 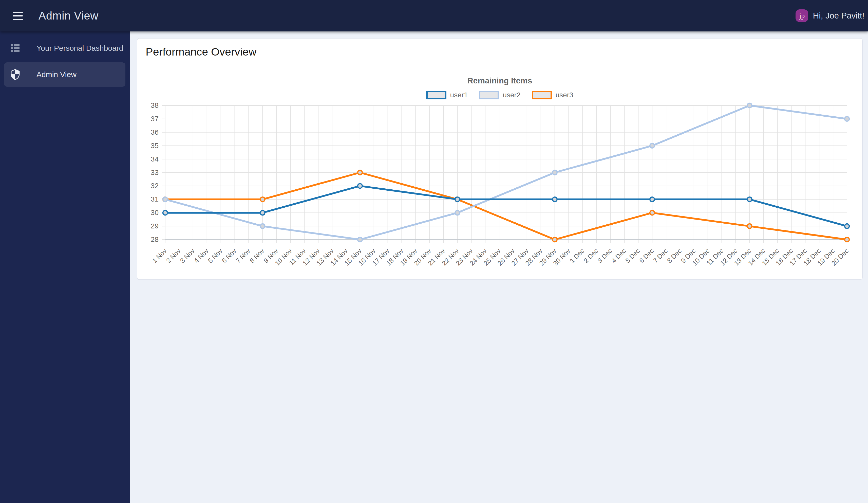 I want to click on svg-text: 30, so click(x=155, y=212).